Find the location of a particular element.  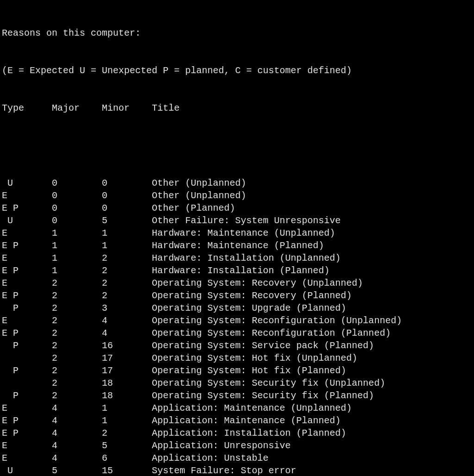

table-row: E46Application: Unstable is located at coordinates (238, 458).